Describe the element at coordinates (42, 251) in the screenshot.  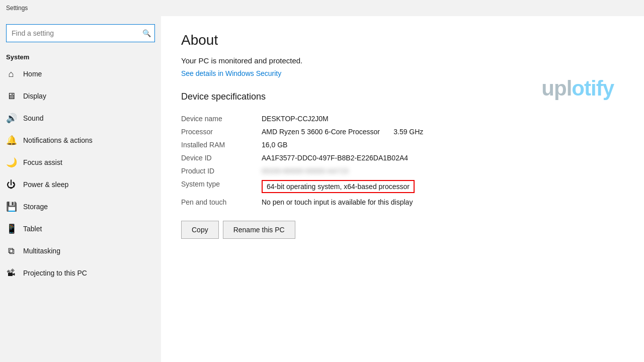
I see `sidebar-item-label-multitasking: Multitasking` at that location.